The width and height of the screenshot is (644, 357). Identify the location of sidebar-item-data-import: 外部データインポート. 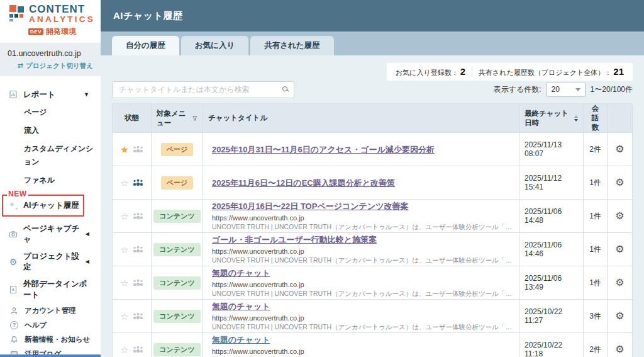
(50, 290).